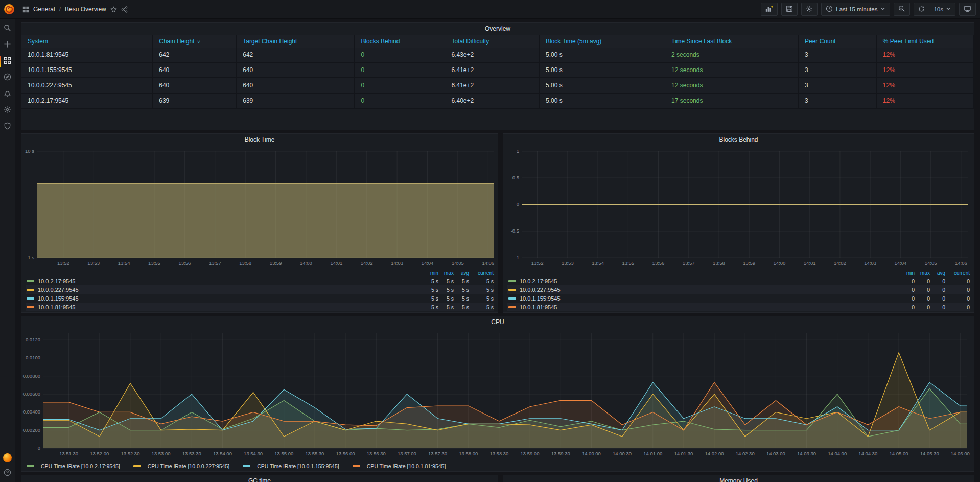  Describe the element at coordinates (769, 9) in the screenshot. I see `add-panel-button` at that location.